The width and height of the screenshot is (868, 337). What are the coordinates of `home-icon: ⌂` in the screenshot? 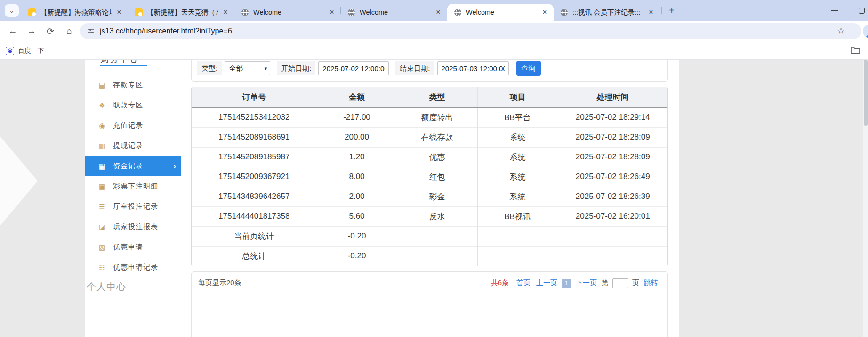 It's located at (69, 31).